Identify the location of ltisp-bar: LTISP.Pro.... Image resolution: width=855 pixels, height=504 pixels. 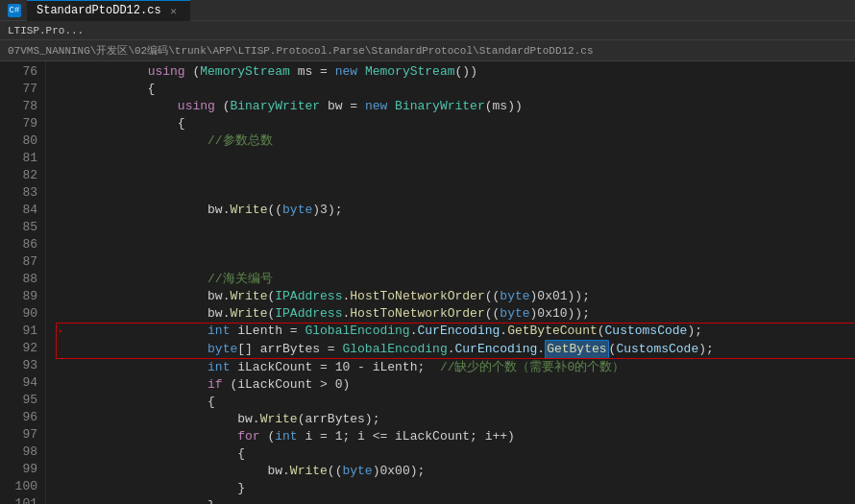
(428, 31).